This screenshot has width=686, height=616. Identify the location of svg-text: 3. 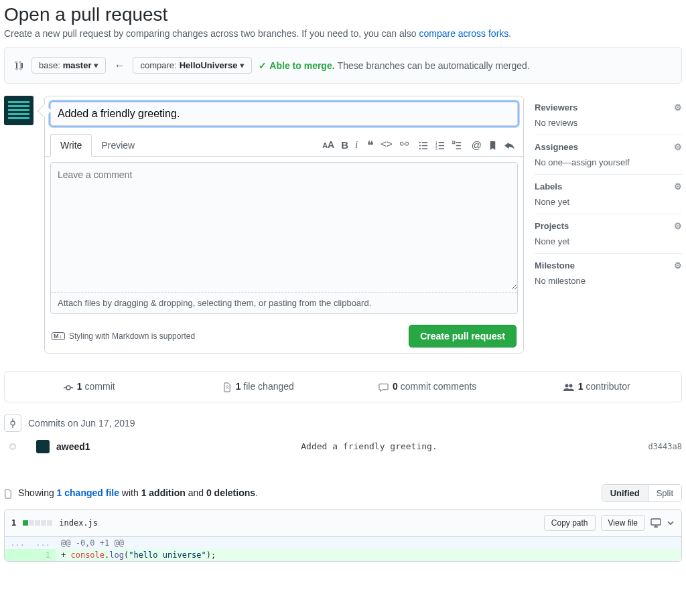
(437, 149).